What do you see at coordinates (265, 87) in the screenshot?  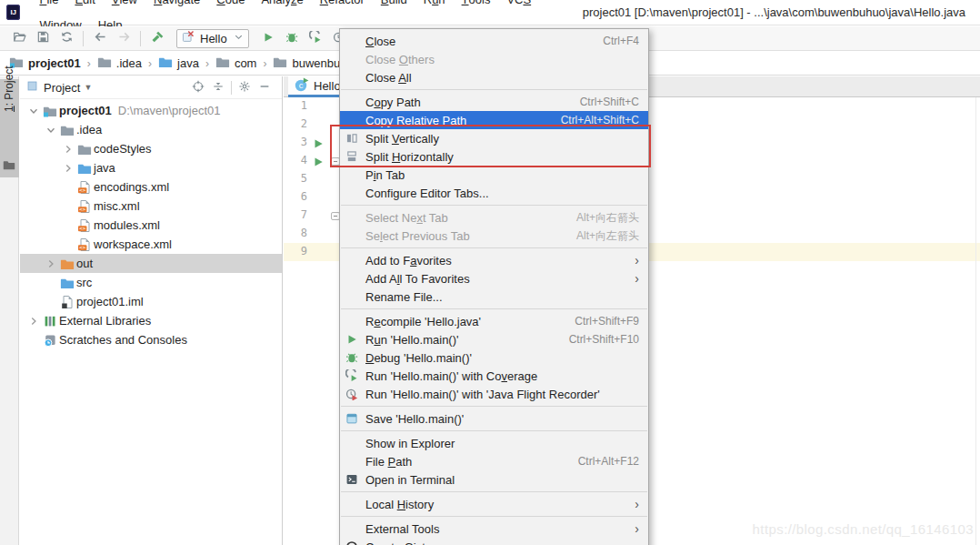 I see `hide-panel-button` at bounding box center [265, 87].